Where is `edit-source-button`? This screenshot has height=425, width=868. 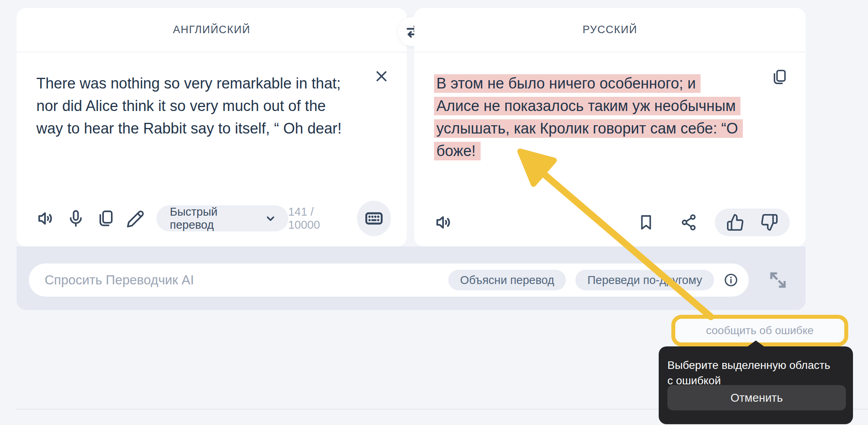 edit-source-button is located at coordinates (135, 218).